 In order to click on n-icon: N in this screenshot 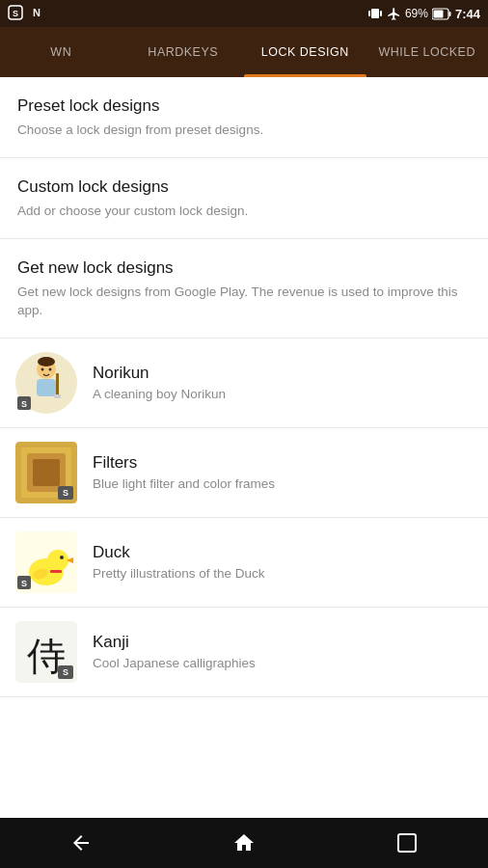, I will do `click(37, 14)`.